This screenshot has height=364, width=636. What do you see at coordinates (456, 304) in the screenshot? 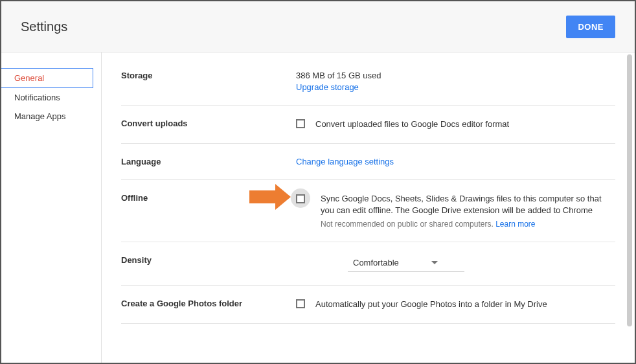
I see `photos-content: Automatically put your Google Photos int…` at bounding box center [456, 304].